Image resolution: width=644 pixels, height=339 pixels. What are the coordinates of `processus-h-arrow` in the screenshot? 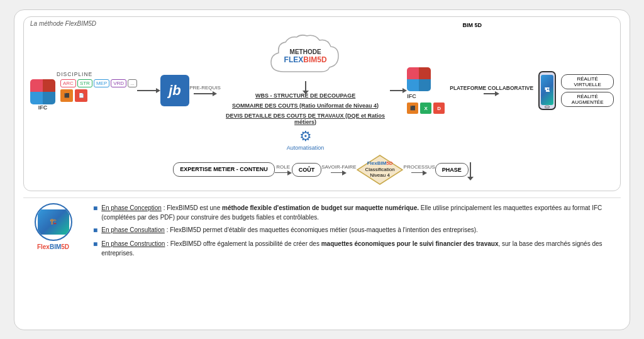 It's located at (419, 173).